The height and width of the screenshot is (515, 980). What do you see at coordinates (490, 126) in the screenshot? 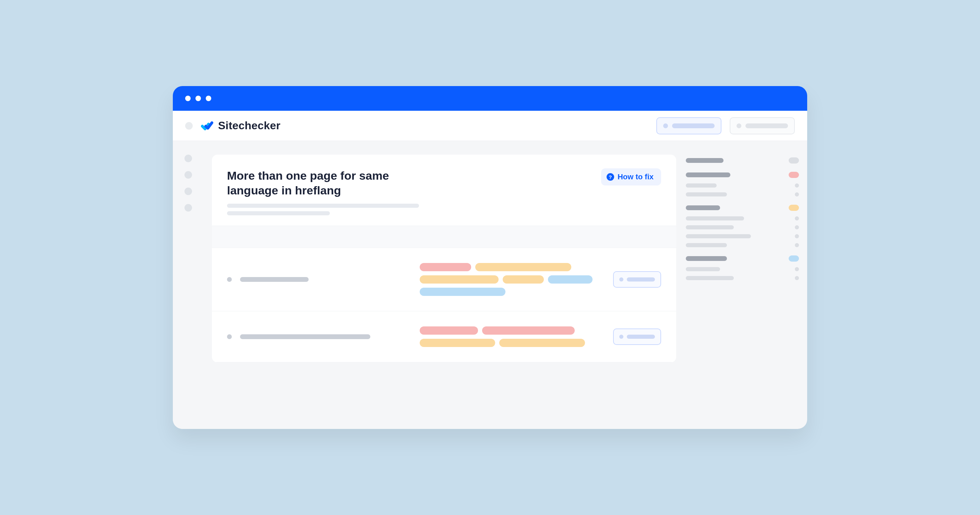
I see `app-header: Sitechecker` at bounding box center [490, 126].